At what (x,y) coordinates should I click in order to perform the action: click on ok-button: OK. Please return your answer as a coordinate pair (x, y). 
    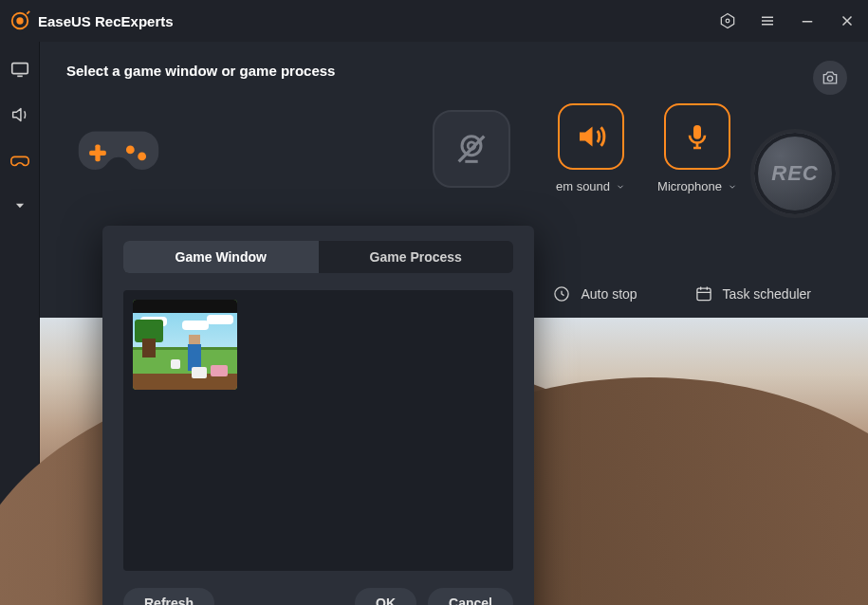
    Looking at the image, I should click on (385, 596).